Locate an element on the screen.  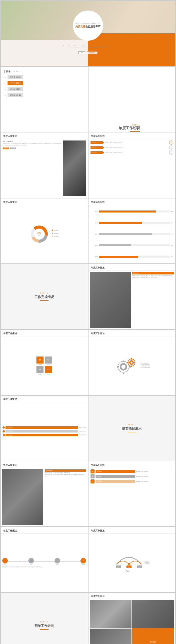
slide4-title: 年度工作报述 is located at coordinates (44, 136).